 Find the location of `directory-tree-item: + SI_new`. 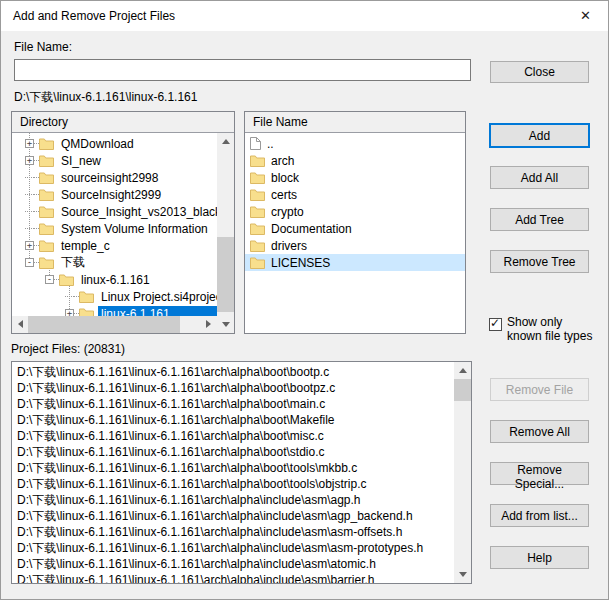

directory-tree-item: + SI_new is located at coordinates (114, 160).